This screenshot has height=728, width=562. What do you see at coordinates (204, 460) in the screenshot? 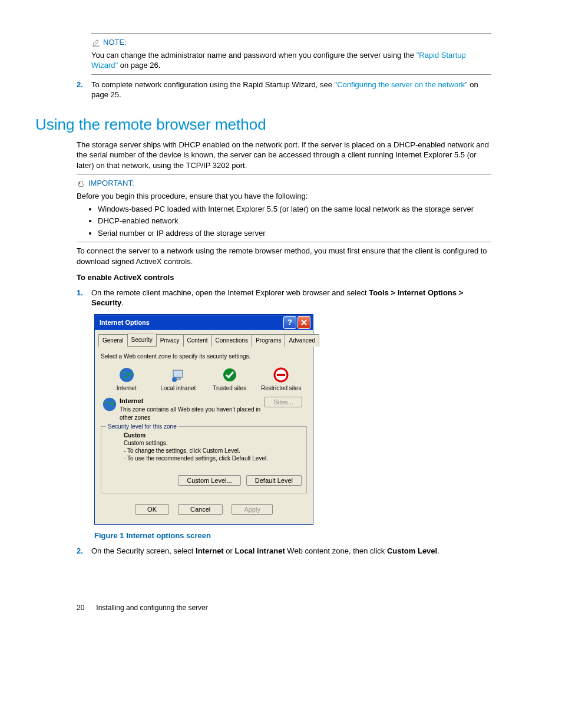
I see `security-level-fieldset: Security level for this zone Custom Cust…` at bounding box center [204, 460].